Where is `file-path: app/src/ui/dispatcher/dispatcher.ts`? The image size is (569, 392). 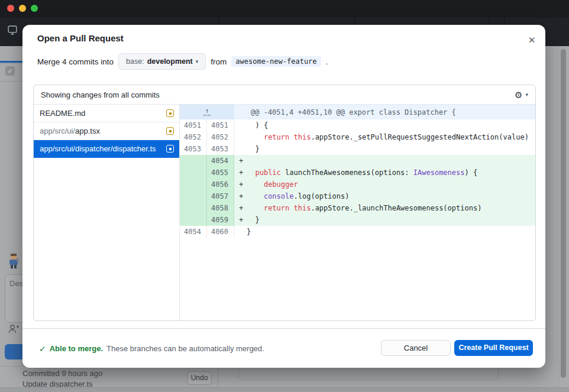 file-path: app/src/ui/dispatcher/dispatcher.ts is located at coordinates (98, 149).